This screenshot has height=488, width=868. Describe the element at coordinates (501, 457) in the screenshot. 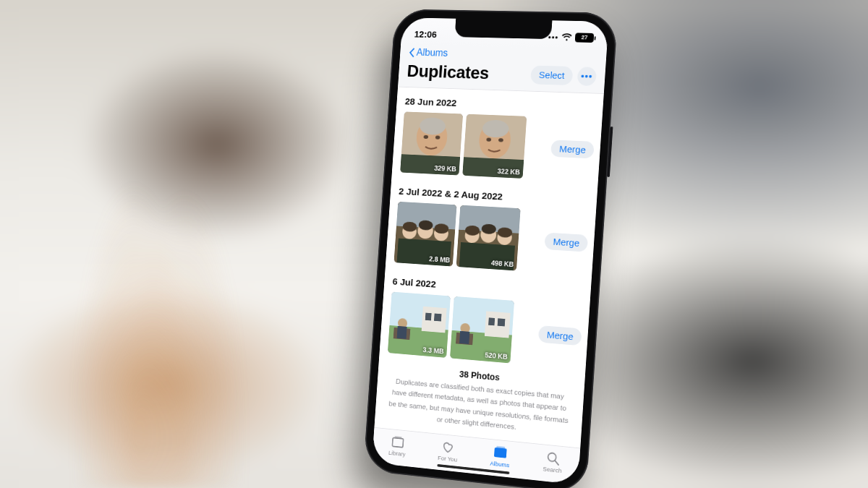

I see `tab-albums: Albums` at that location.